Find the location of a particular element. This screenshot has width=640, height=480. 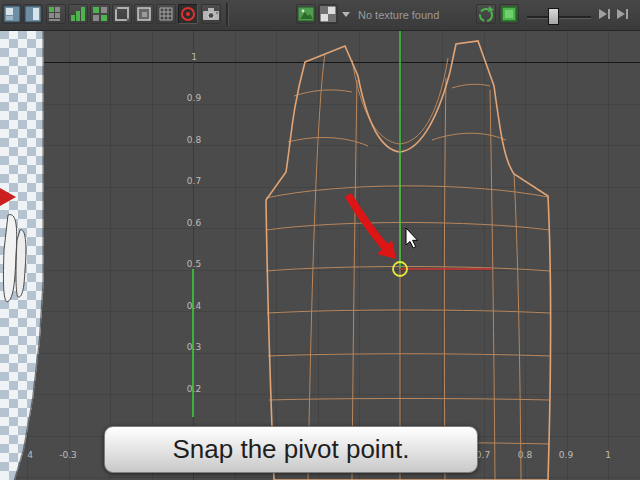

texture-status-label: No texture found is located at coordinates (398, 15).